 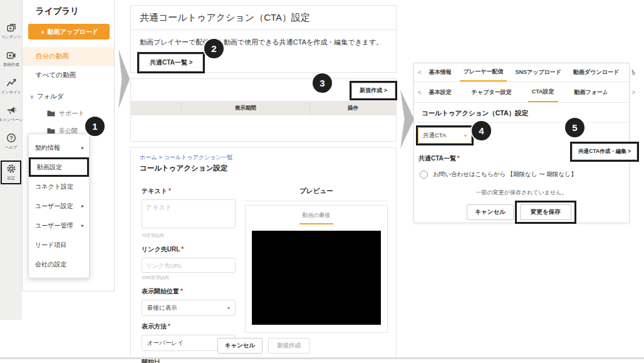 What do you see at coordinates (11, 142) in the screenshot?
I see `sidebar-item-help: ? ヘルプ` at bounding box center [11, 142].